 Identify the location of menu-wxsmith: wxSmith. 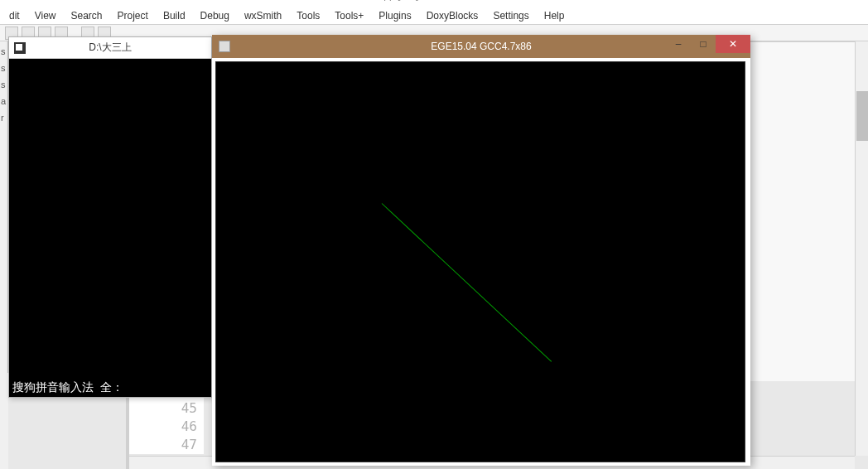
(263, 16).